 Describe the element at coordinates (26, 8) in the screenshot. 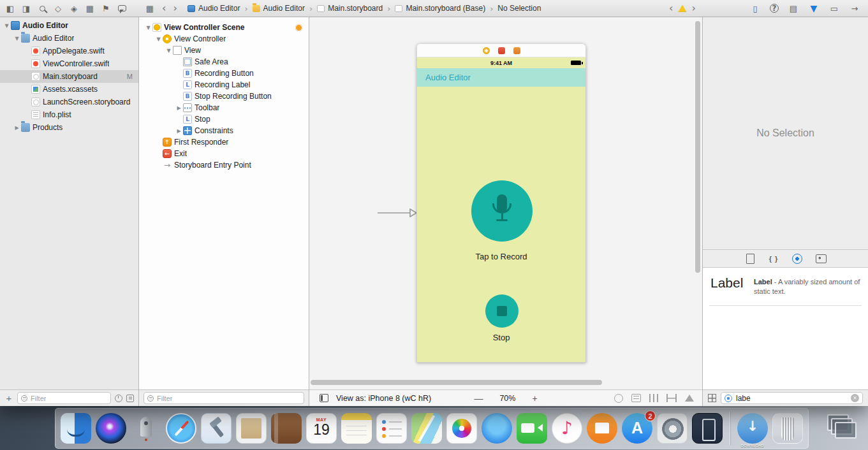

I see `editor-pane-icon: ◨` at that location.